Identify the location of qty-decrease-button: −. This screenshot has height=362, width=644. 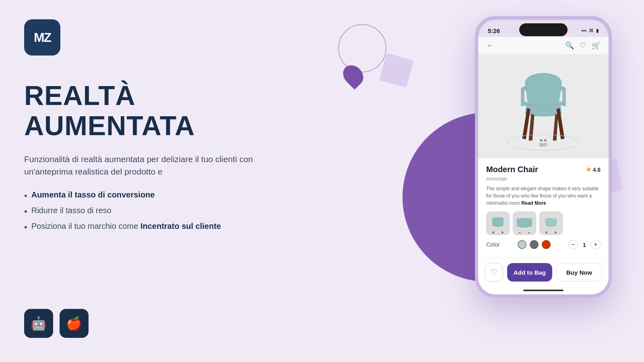
(573, 245).